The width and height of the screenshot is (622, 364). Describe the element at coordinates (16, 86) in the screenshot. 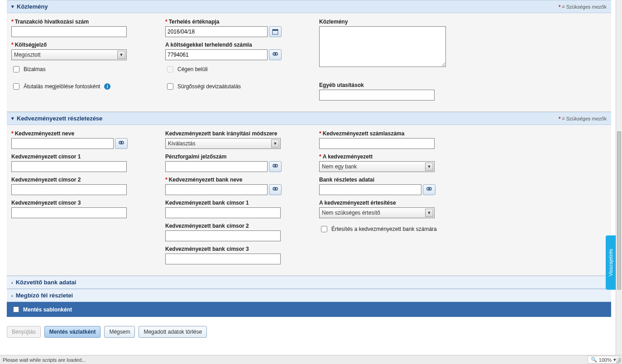

I see `atutalas-fontos-checkbox` at that location.